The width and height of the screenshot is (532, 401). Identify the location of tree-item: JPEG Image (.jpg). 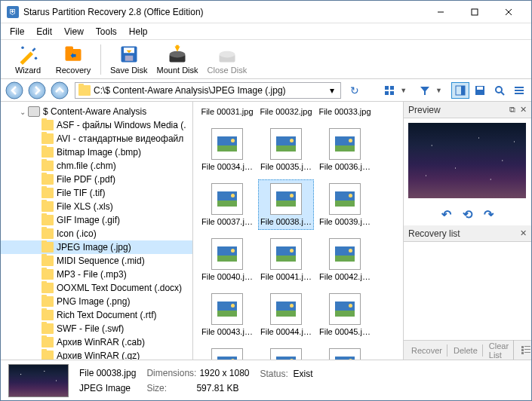
(97, 247).